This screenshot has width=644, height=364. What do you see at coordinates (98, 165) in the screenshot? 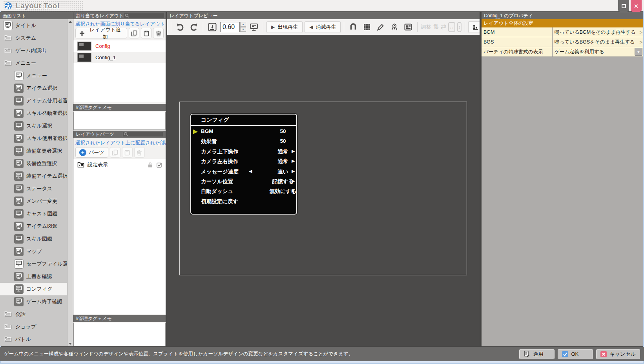
I see `part-name: 設定表示` at bounding box center [98, 165].